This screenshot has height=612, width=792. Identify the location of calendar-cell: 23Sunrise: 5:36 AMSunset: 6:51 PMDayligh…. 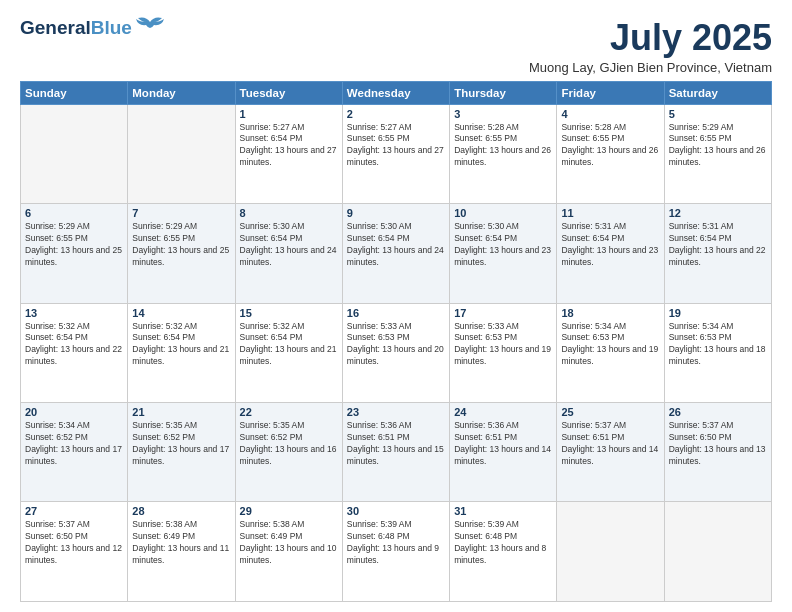
(396, 452).